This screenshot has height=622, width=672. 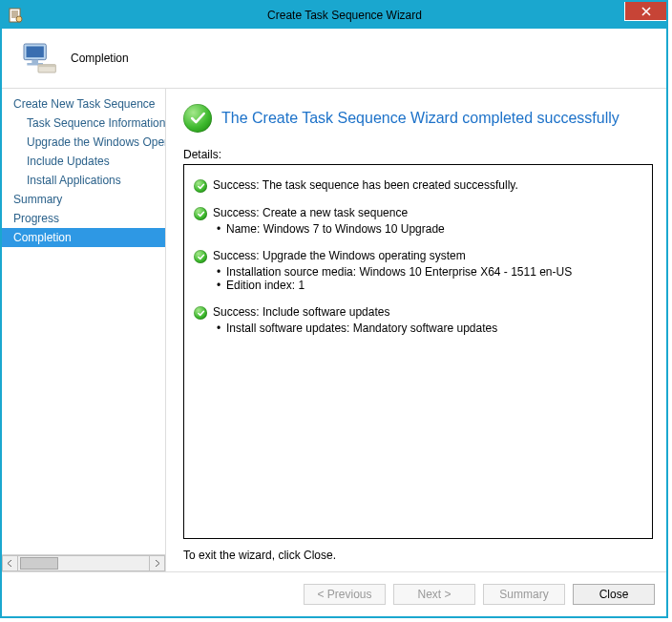 What do you see at coordinates (418, 185) in the screenshot?
I see `status-group: Success: The task sequence has been crea…` at bounding box center [418, 185].